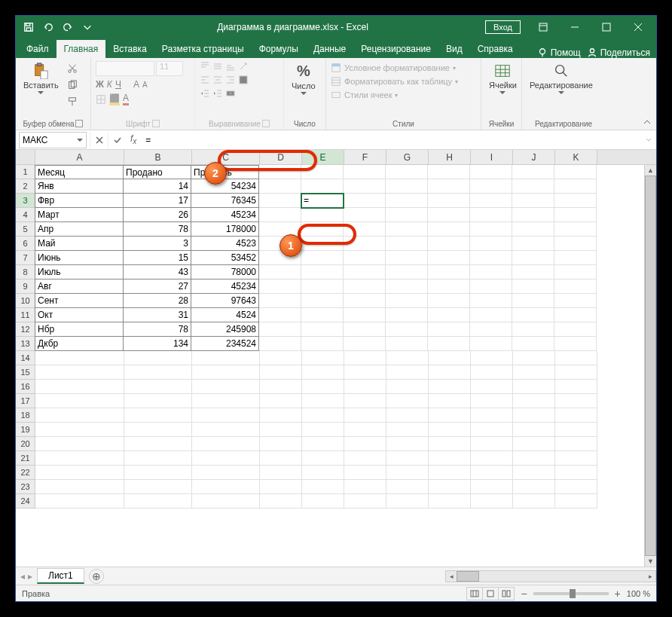 This screenshot has height=617, width=672. I want to click on cell: Месяц, so click(79, 172).